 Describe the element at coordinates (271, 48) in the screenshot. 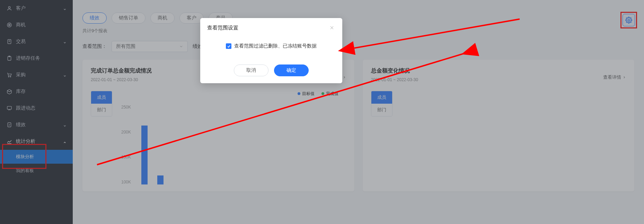

I see `modal-body: 查看范围过滤已删除、已冻结账号数据` at that location.